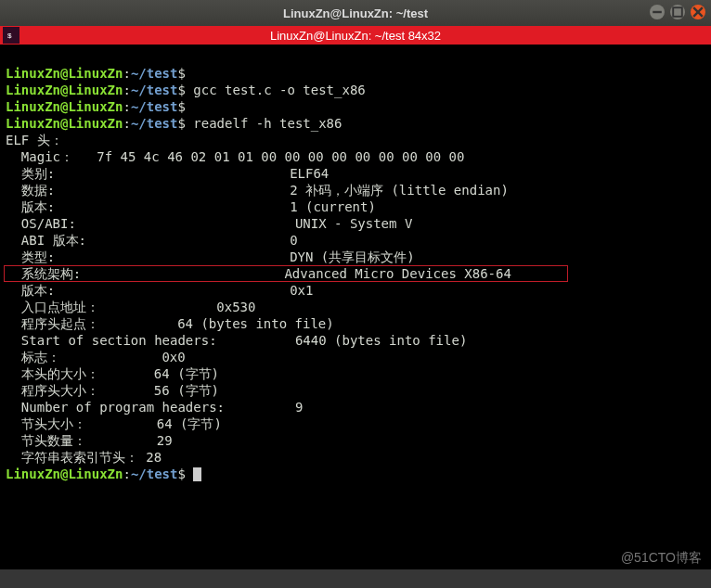 The height and width of the screenshot is (588, 711). Describe the element at coordinates (309, 173) in the screenshot. I see `output-value: ELF64` at that location.